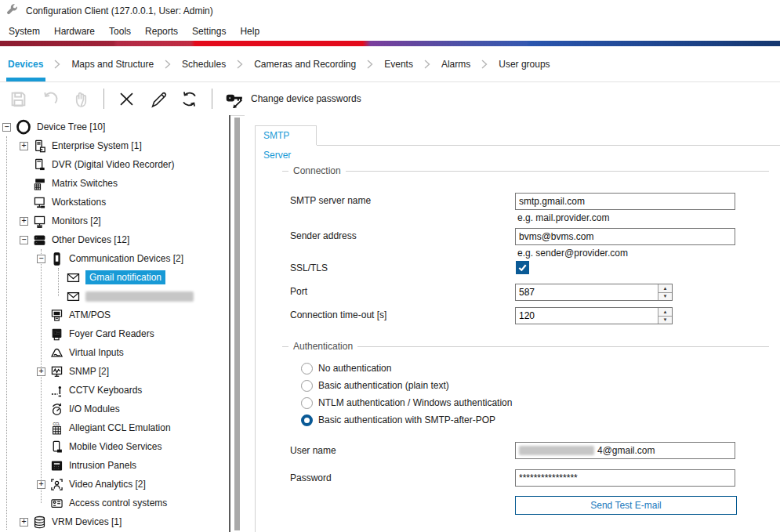  Describe the element at coordinates (626, 505) in the screenshot. I see `send-test-email-button: Send Test E-mail` at that location.